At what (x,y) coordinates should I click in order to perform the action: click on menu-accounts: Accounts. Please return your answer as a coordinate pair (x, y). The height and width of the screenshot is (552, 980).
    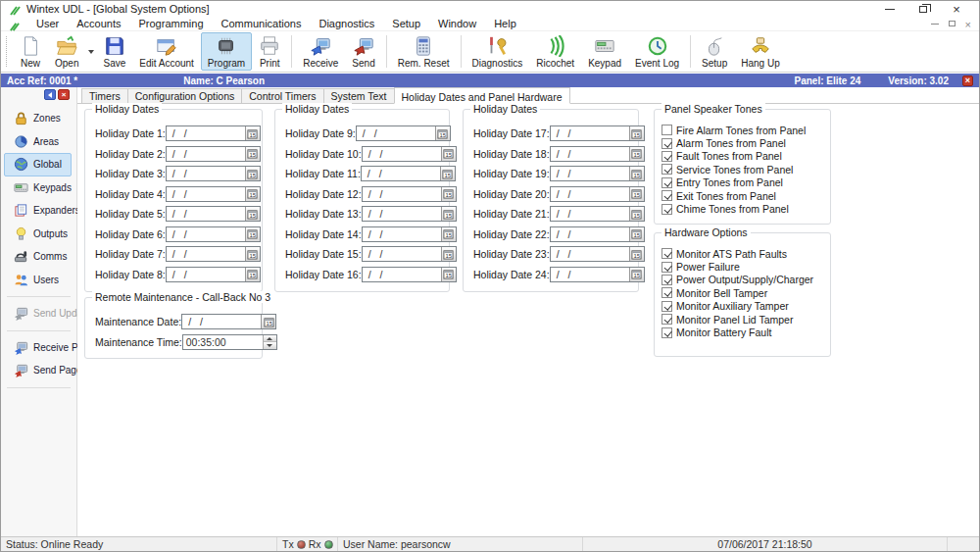
    Looking at the image, I should click on (98, 24).